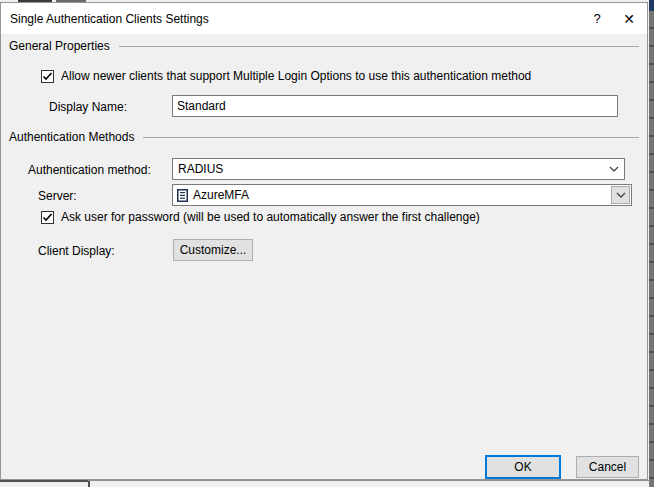  Describe the element at coordinates (324, 46) in the screenshot. I see `general-properties-header: General Properties` at that location.